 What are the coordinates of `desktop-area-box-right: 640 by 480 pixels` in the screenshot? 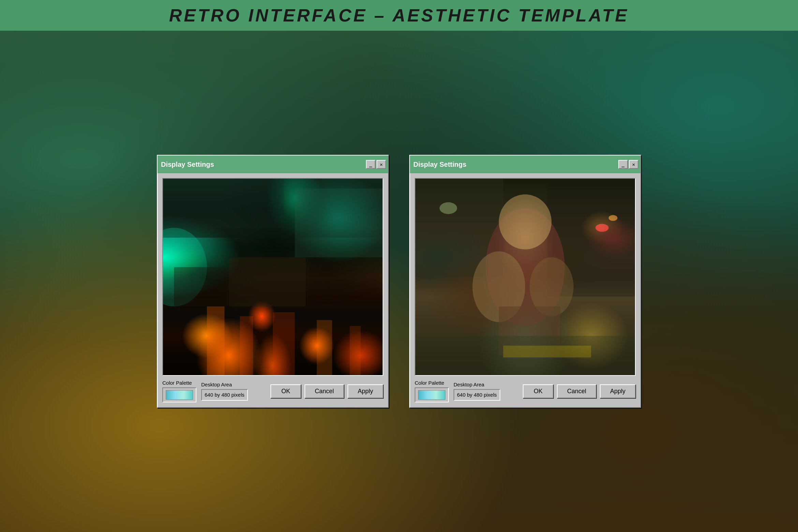 It's located at (477, 395).